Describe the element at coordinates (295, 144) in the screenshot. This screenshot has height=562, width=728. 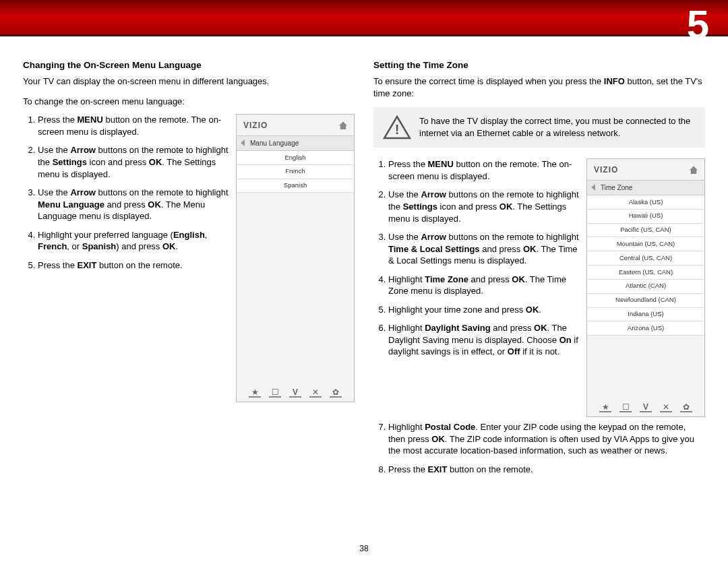
I see `menu-title-row: Manu Language` at that location.